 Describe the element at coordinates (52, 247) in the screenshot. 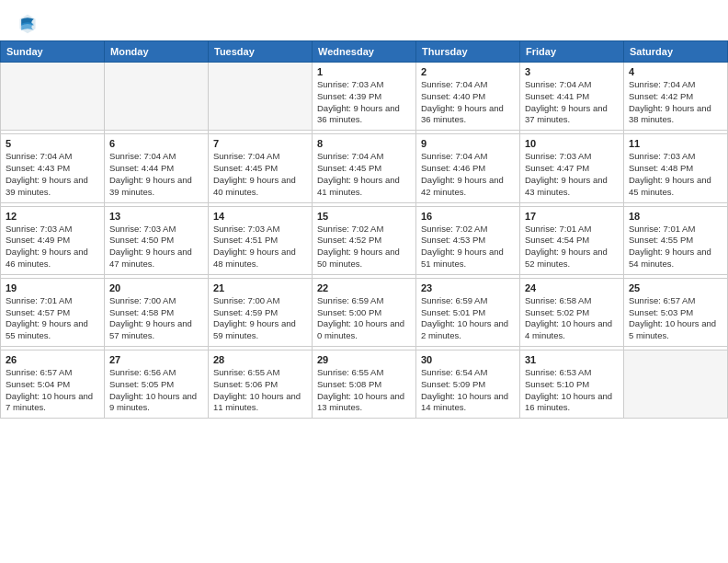

I see `day-info: Sunrise: 7:03 AMSunset: 4:49 PMDaylight:…` at that location.